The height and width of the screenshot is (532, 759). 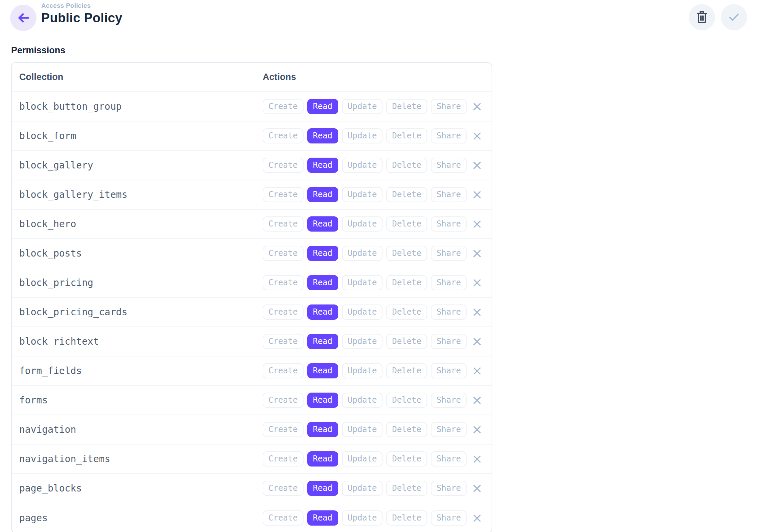 I want to click on close-icon, so click(x=477, y=195).